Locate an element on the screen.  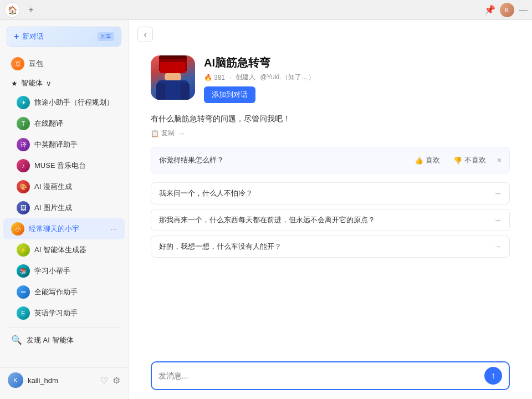
titlebar-controls: 📌 K — is located at coordinates (506, 10).